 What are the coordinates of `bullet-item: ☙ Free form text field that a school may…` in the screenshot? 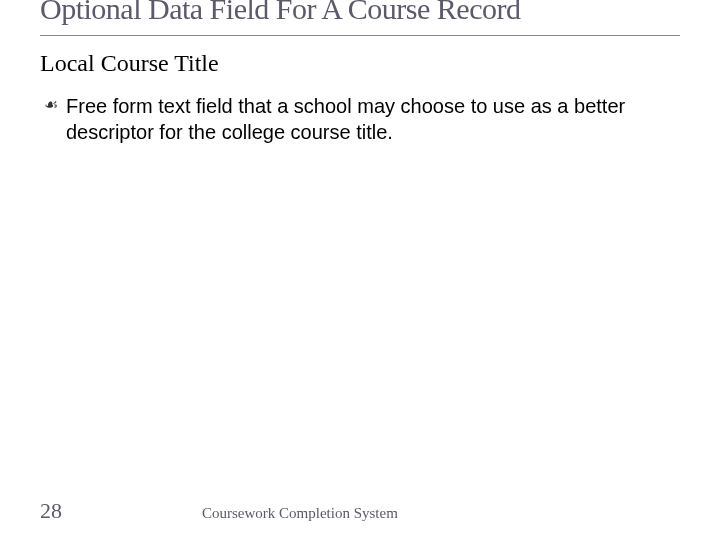 It's located at (373, 119).